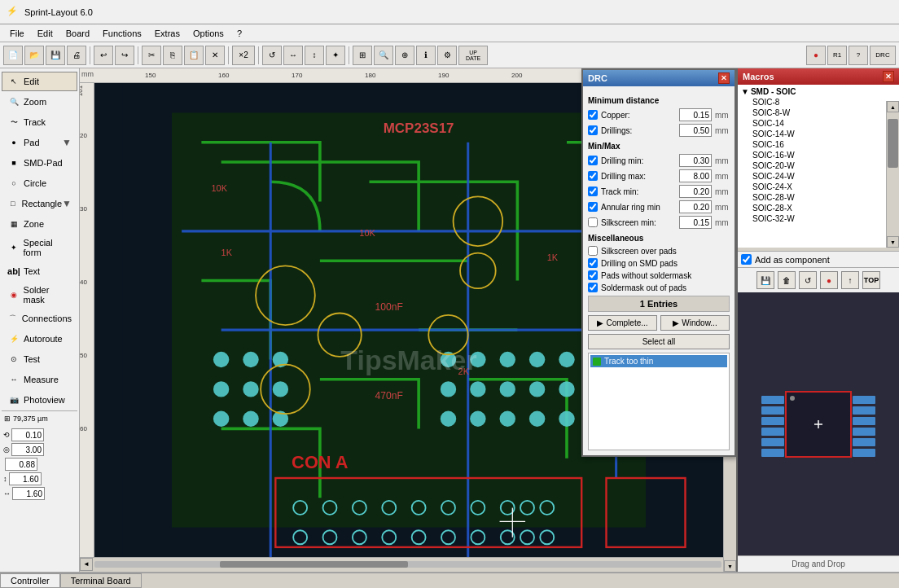  I want to click on annular-ring-value, so click(695, 207).